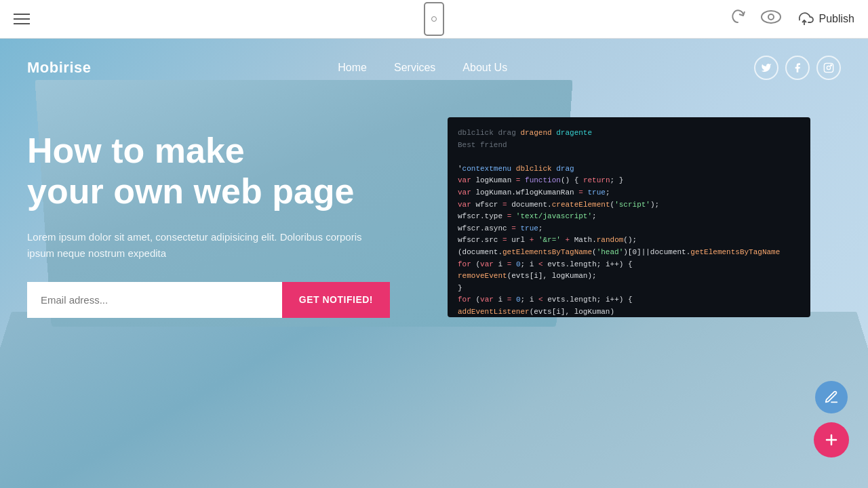 Image resolution: width=868 pixels, height=488 pixels. What do you see at coordinates (22, 19) in the screenshot?
I see `hamburger-menu-icon` at bounding box center [22, 19].